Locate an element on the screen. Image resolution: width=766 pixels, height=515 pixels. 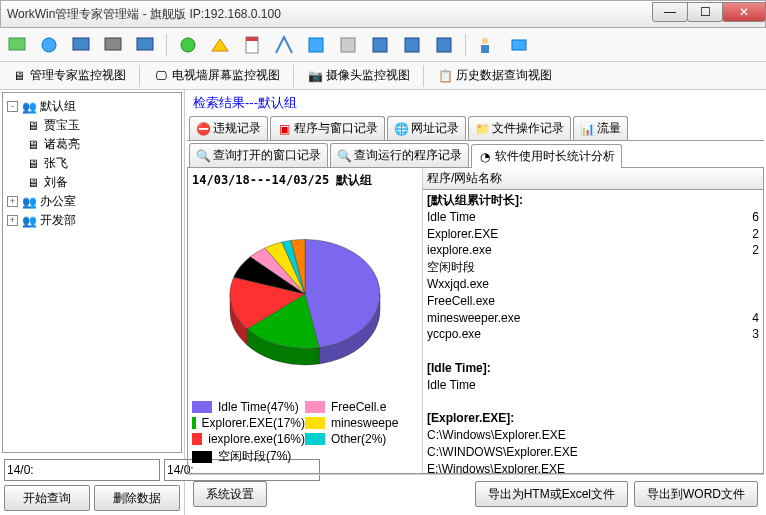
tree-node-user: 🖥 诸葛亮 is located at coordinates (101, 144).